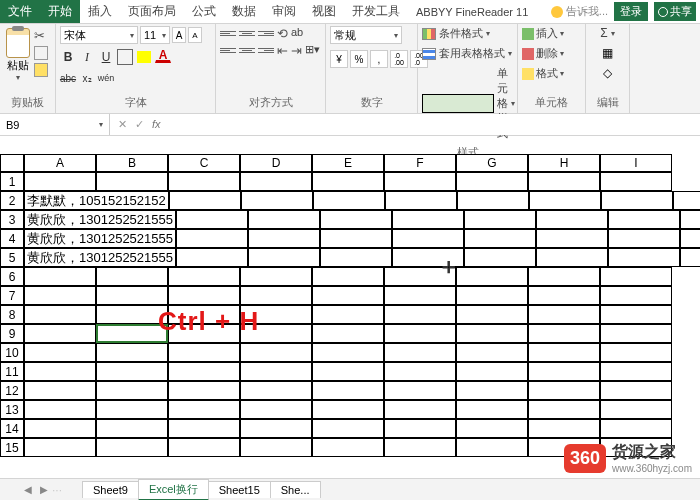 This screenshot has height=500, width=700. What do you see at coordinates (12, 410) in the screenshot?
I see `row-header: 13` at bounding box center [12, 410].